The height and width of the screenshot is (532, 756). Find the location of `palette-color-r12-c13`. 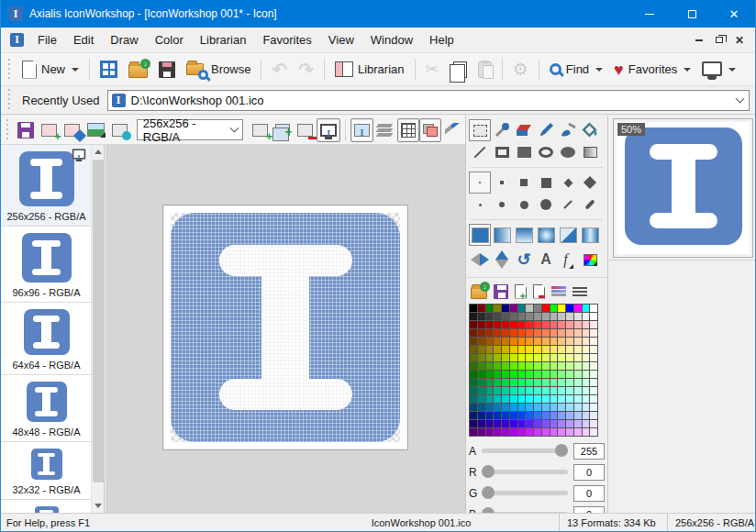

palette-color-r12-c13 is located at coordinates (578, 424).